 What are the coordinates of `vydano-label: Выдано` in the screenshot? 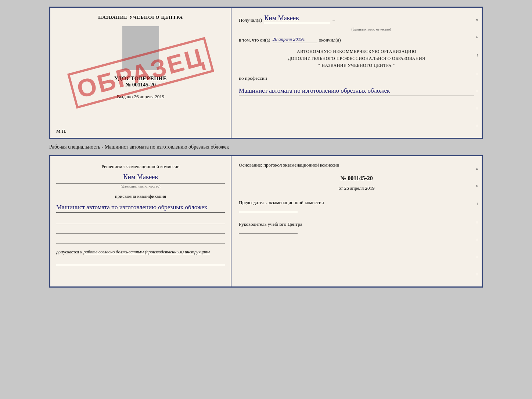 It's located at (125, 96).